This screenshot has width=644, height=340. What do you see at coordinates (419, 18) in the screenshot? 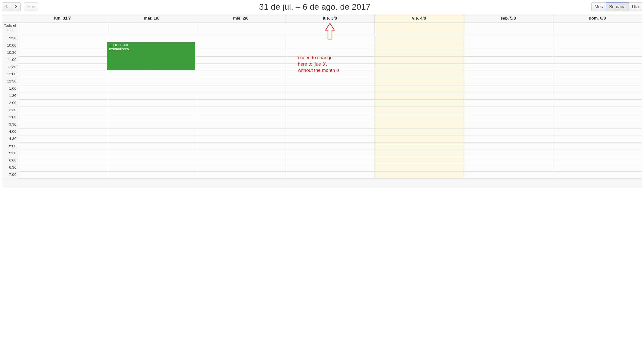
I see `day-header: vie. 4/8` at bounding box center [419, 18].